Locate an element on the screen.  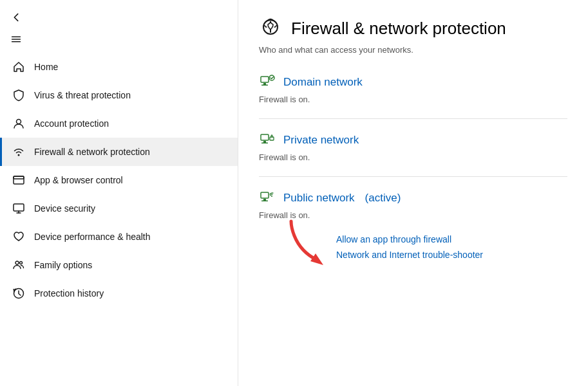
sidebar-item-browser-label: App & browser control is located at coordinates (79, 180).